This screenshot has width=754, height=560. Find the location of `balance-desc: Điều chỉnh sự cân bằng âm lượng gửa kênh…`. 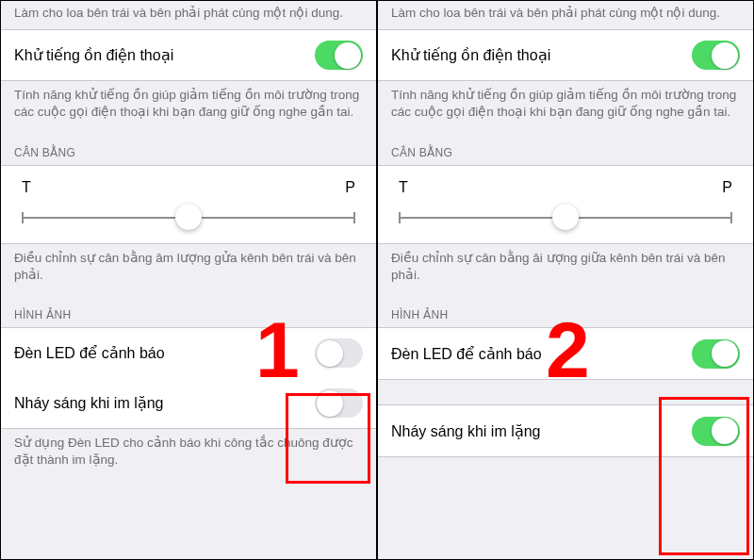

balance-desc: Điều chỉnh sự cân bằng âm lượng gửa kênh… is located at coordinates (188, 268).